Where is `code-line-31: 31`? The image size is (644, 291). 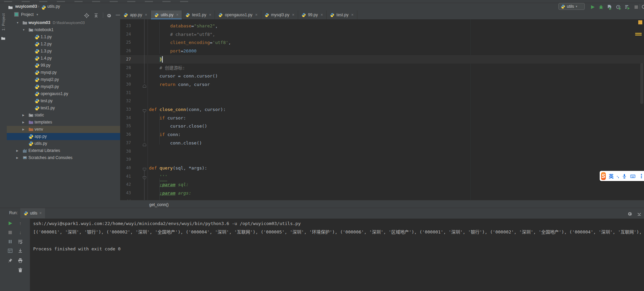 code-line-31: 31 is located at coordinates (382, 93).